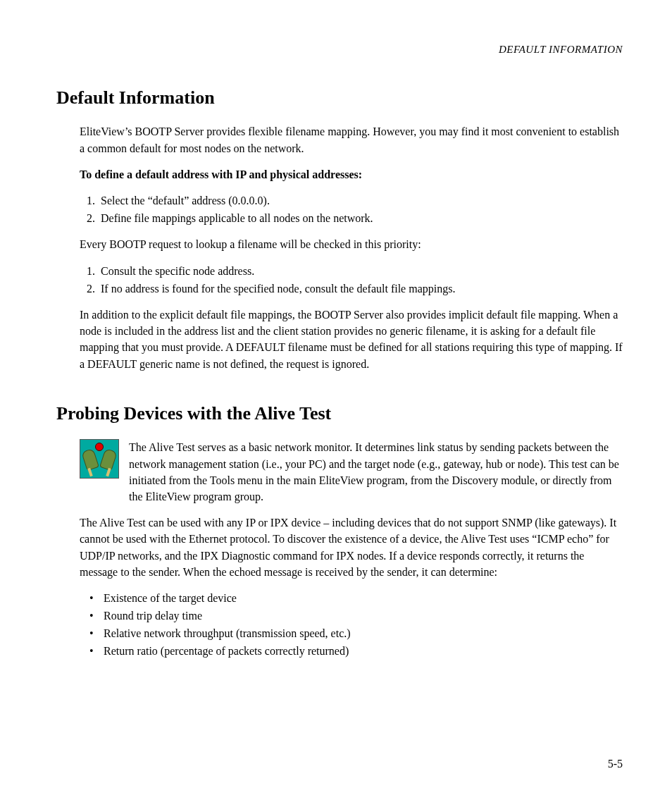 The image size is (672, 807). I want to click on list-item: Round trip delay time, so click(356, 616).